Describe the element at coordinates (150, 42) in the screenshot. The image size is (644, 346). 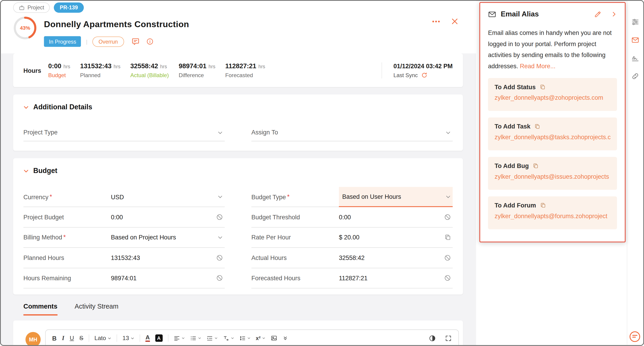
I see `info-icon` at that location.